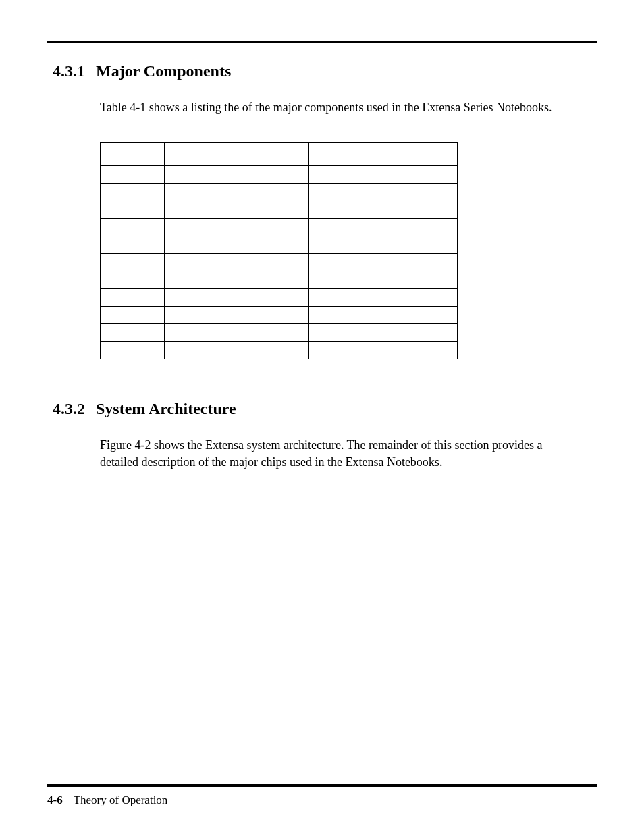 The image size is (644, 834). What do you see at coordinates (166, 409) in the screenshot?
I see `section-title: System Architecture` at bounding box center [166, 409].